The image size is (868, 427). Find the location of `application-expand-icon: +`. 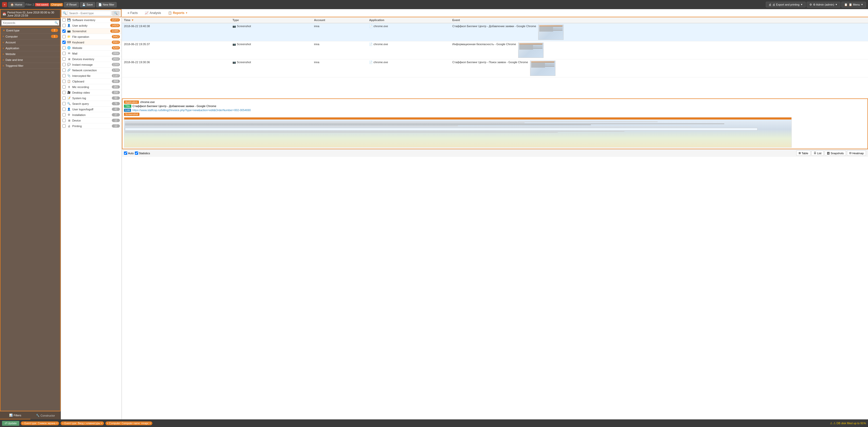

application-expand-icon: + is located at coordinates (3, 48).